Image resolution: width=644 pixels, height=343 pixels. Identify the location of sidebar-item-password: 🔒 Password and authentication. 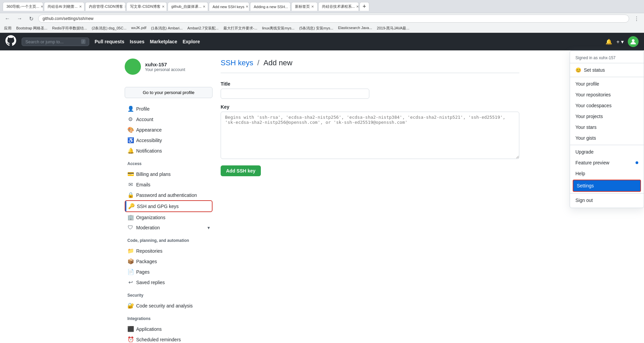
(169, 195).